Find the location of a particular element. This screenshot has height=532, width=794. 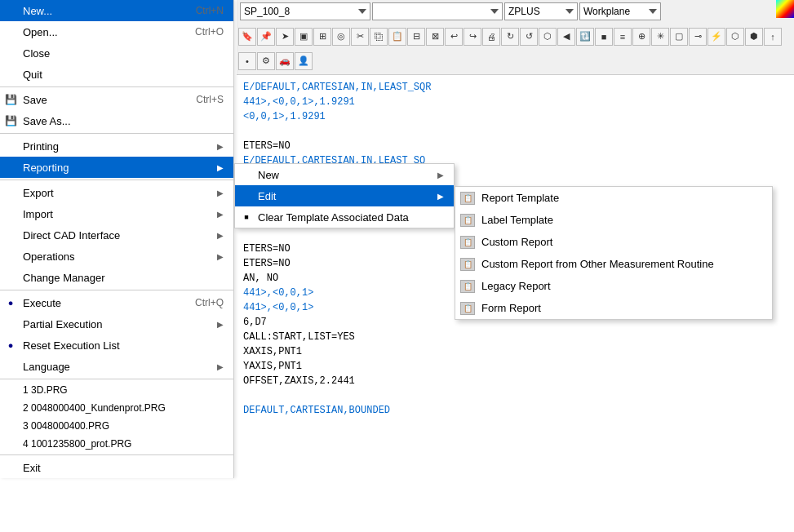

toolbar-btn-3d: ⬡ is located at coordinates (548, 37).